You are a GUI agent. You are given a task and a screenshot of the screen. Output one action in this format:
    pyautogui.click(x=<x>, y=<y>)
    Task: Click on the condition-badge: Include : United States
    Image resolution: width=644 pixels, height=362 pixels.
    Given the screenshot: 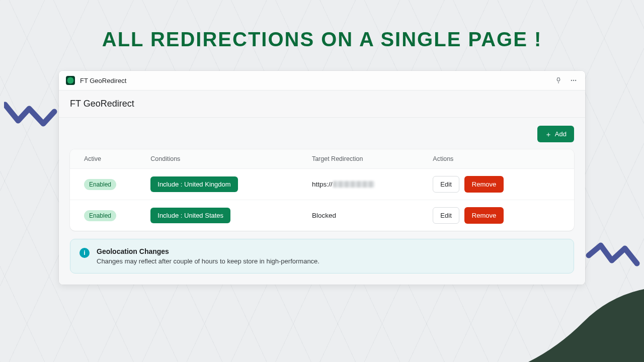 What is the action you would take?
    pyautogui.click(x=190, y=215)
    